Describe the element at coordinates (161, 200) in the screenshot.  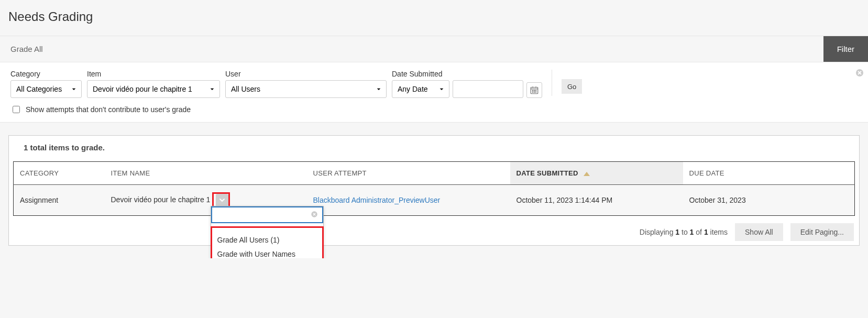
I see `cell-item-text: Devoir vidéo pour le chapitre 1` at that location.